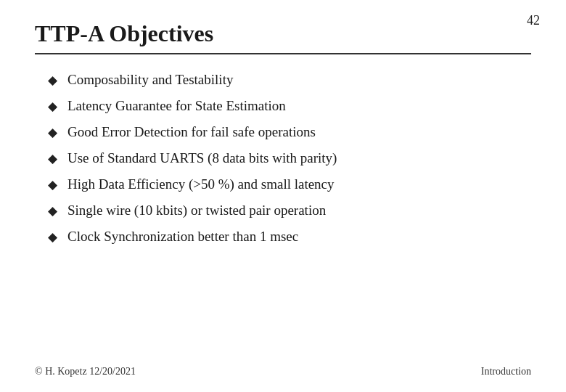  Describe the element at coordinates (290, 237) in the screenshot. I see `list-item: ◆ Clock Synchronization better than 1 ms…` at that location.